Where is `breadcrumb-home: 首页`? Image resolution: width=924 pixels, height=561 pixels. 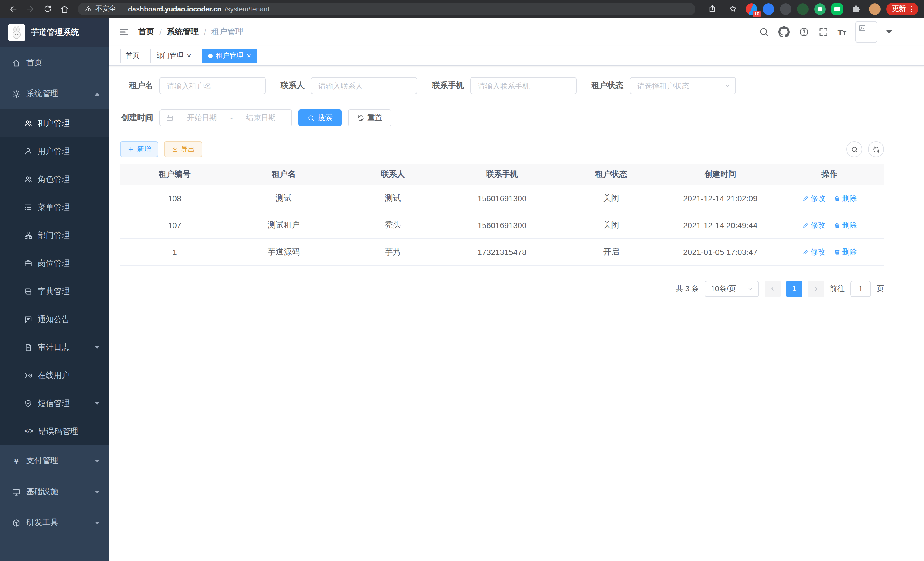 breadcrumb-home: 首页 is located at coordinates (146, 32).